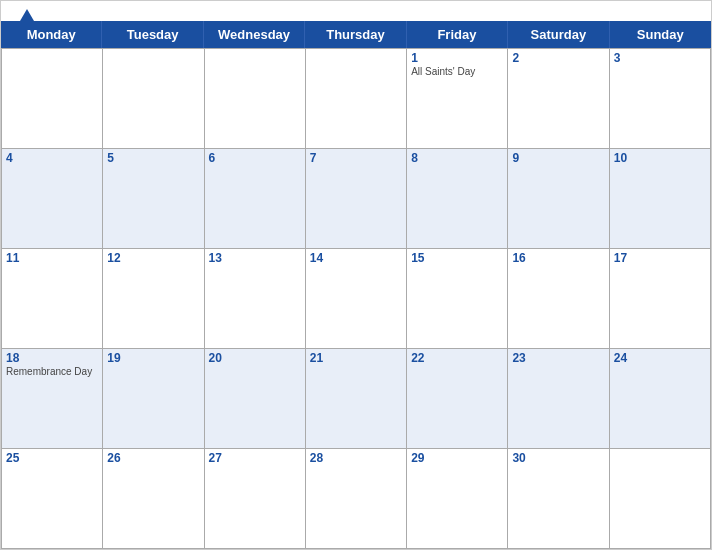 The image size is (712, 550). I want to click on date-number: 30, so click(558, 458).